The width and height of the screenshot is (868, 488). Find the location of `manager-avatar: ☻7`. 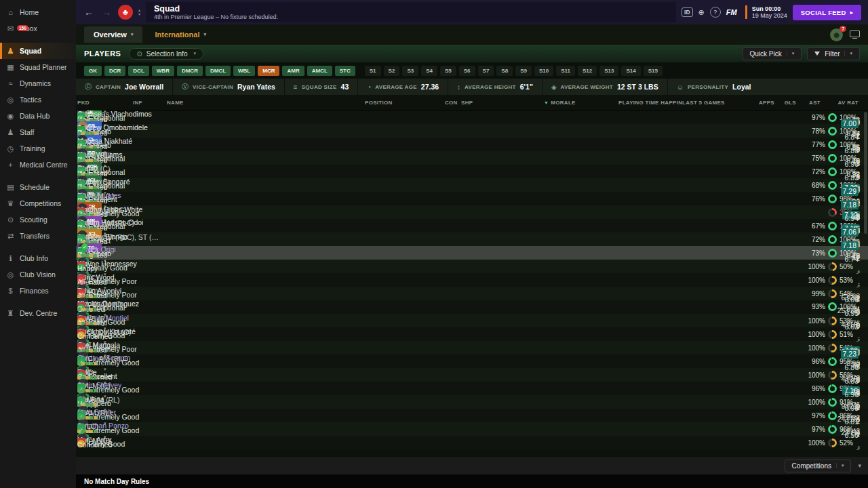

manager-avatar: ☻7 is located at coordinates (837, 35).